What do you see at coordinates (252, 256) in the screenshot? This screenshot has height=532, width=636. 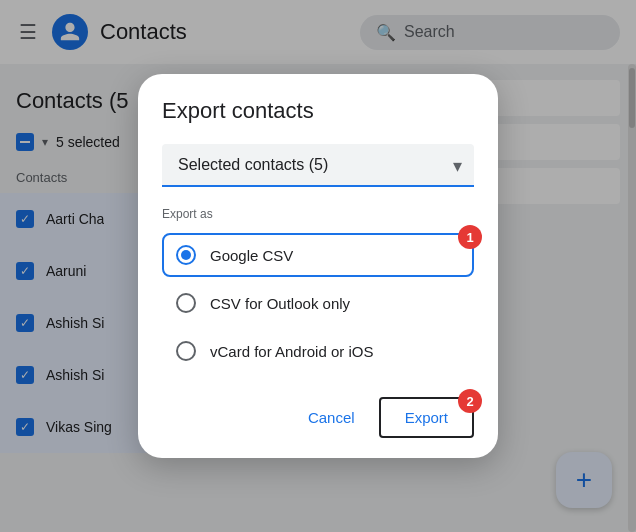 I see `google-csv-label: Google CSV` at bounding box center [252, 256].